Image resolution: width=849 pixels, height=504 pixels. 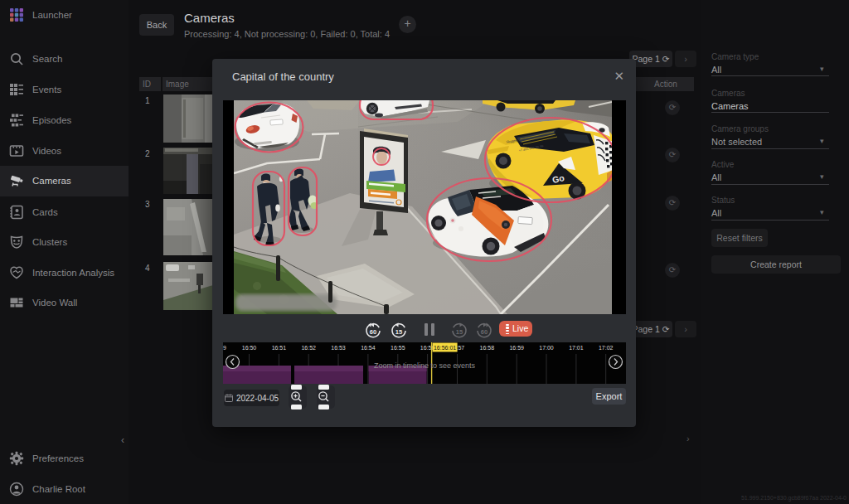 What do you see at coordinates (488, 348) in the screenshot?
I see `svg-text: 16:58` at bounding box center [488, 348].